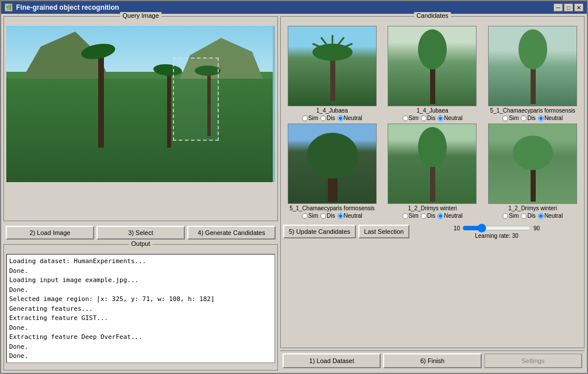 Image resolution: width=588 pixels, height=374 pixels. What do you see at coordinates (411, 216) in the screenshot?
I see `radio-sim-5: Sim` at bounding box center [411, 216].